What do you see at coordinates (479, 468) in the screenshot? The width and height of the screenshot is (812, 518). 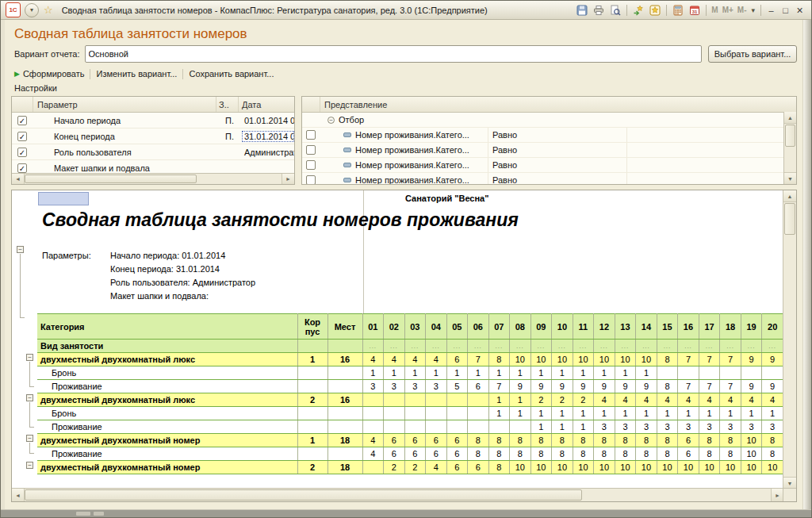 I see `day-value-cell: 6` at bounding box center [479, 468].